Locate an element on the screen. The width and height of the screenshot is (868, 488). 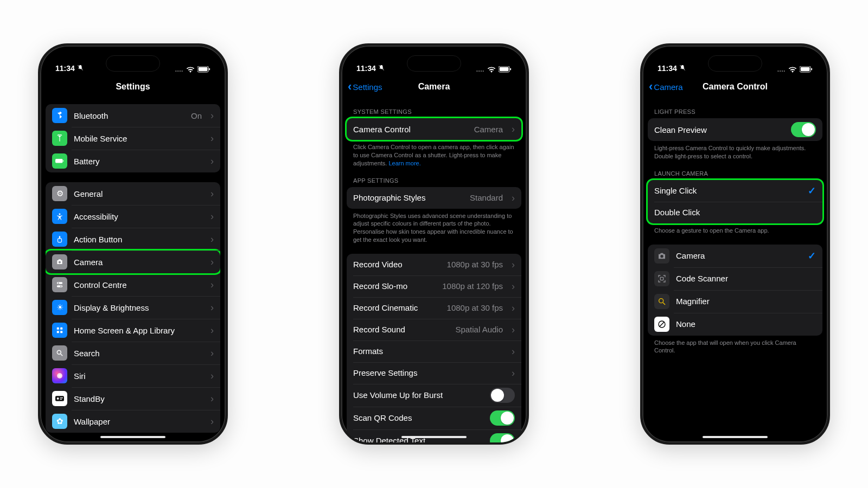
row-camera-control: Camera Control Camera › is located at coordinates (434, 129).